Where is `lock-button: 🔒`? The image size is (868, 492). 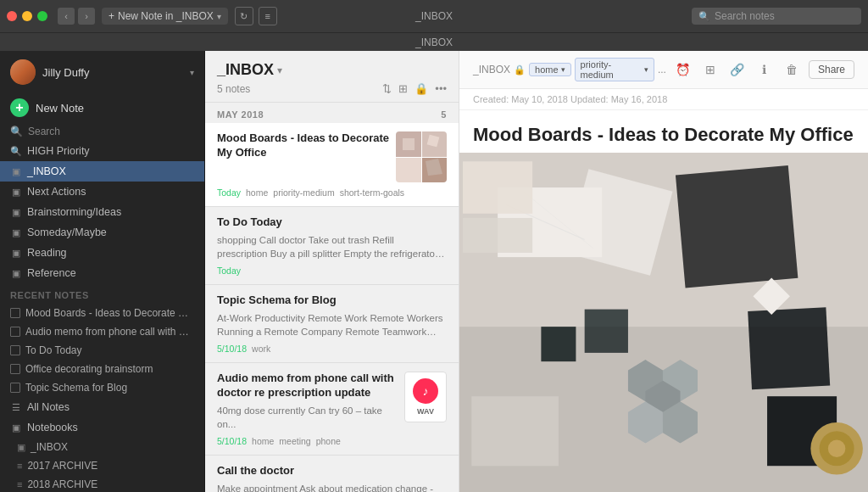 lock-button: 🔒 is located at coordinates (421, 88).